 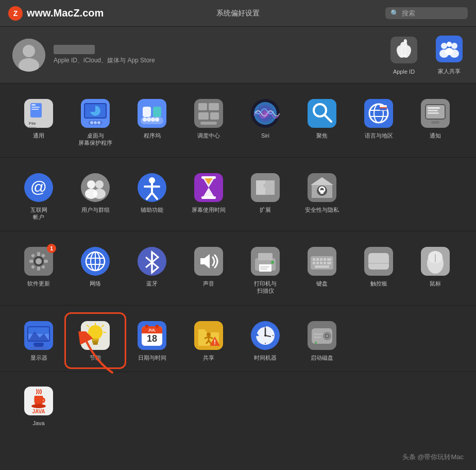 What do you see at coordinates (56, 13) in the screenshot?
I see `logo-area: Z www.MacZ.com` at bounding box center [56, 13].